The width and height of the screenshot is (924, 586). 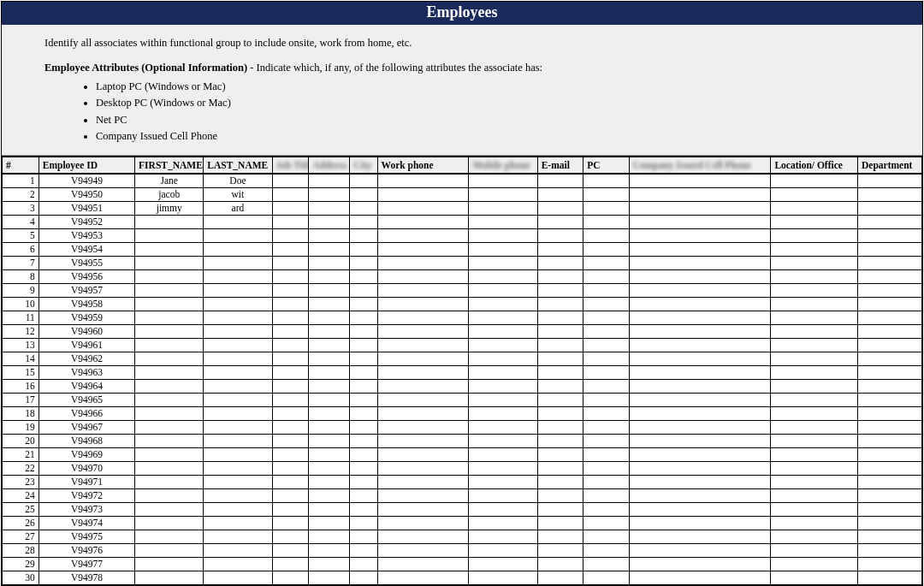 What do you see at coordinates (86, 222) in the screenshot?
I see `cell-employee-id: V94952` at bounding box center [86, 222].